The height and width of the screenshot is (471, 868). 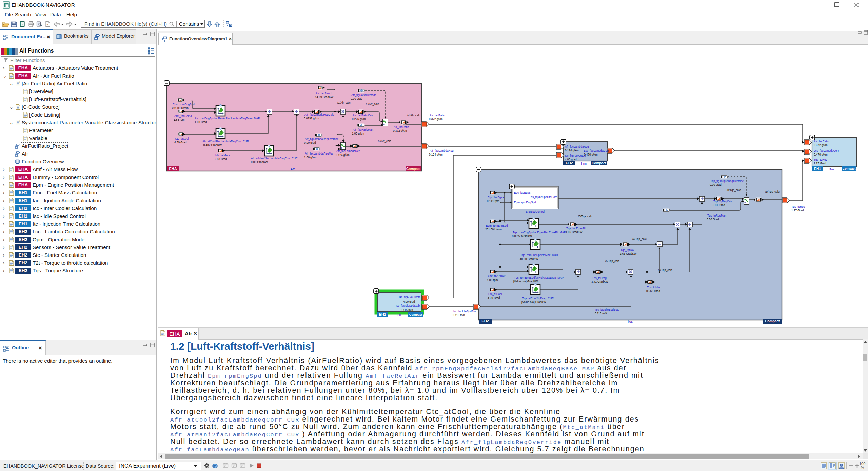 I want to click on svg-text: 0.226 g/km, so click(x=359, y=119).